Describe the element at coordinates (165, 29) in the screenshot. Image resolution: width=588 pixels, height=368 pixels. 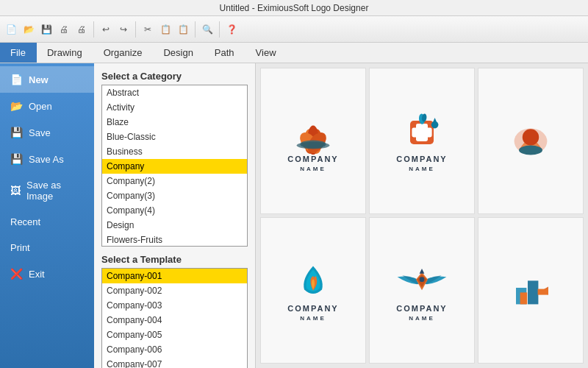
I see `copy-icon: 📋` at that location.